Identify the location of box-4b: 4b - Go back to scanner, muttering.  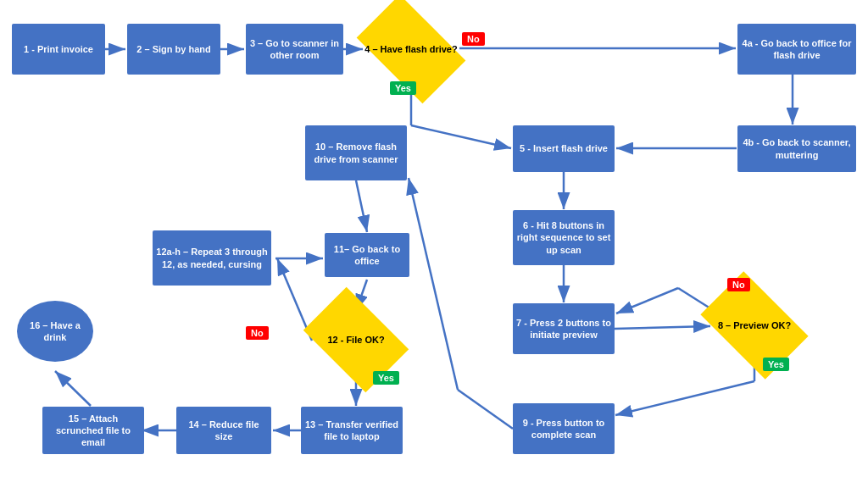
(797, 149).